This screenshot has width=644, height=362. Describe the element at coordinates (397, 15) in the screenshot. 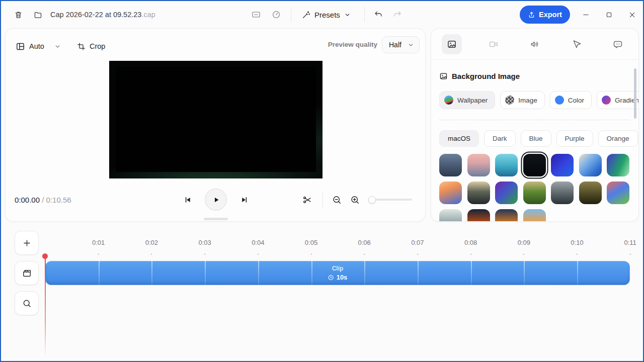

I see `redo-button` at that location.